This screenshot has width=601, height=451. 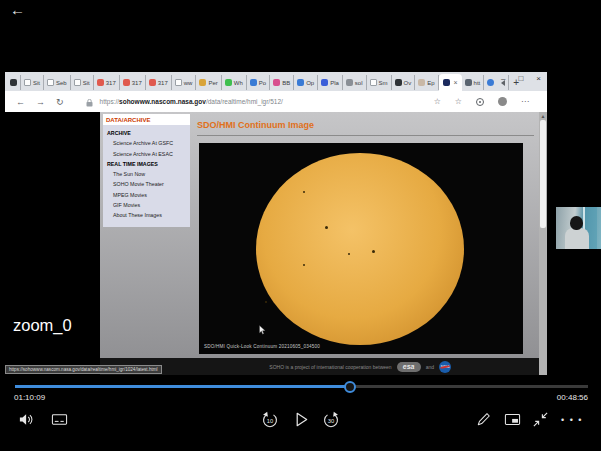 What do you see at coordinates (576, 223) in the screenshot?
I see `person-head` at bounding box center [576, 223].